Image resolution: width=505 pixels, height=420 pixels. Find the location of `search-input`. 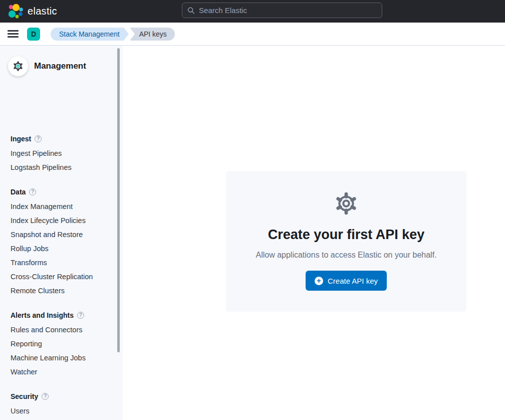

search-input is located at coordinates (288, 10).